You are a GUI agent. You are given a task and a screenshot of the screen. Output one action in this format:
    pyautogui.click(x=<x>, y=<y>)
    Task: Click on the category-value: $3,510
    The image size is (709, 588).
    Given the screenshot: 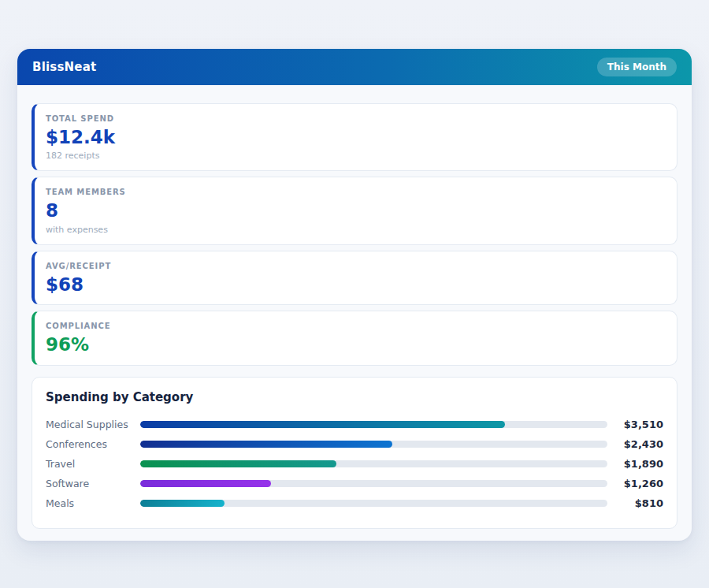 What is the action you would take?
    pyautogui.click(x=639, y=424)
    